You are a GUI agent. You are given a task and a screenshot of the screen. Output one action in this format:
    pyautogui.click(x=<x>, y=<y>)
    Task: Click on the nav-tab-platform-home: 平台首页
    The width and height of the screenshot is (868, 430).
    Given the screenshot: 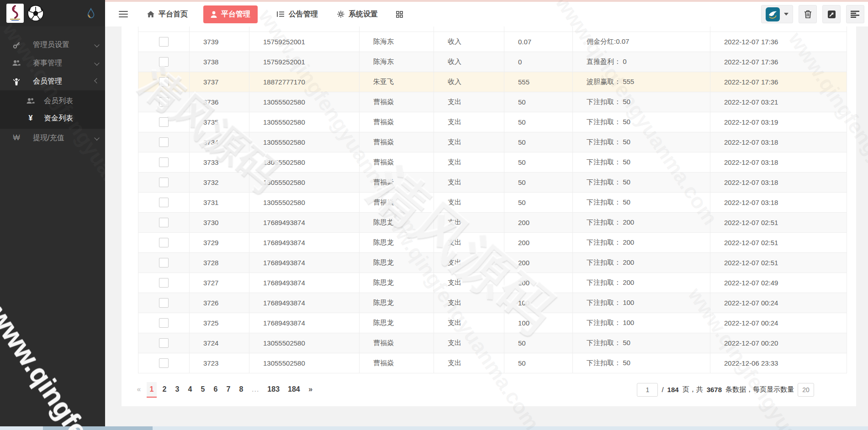 What is the action you would take?
    pyautogui.click(x=167, y=15)
    